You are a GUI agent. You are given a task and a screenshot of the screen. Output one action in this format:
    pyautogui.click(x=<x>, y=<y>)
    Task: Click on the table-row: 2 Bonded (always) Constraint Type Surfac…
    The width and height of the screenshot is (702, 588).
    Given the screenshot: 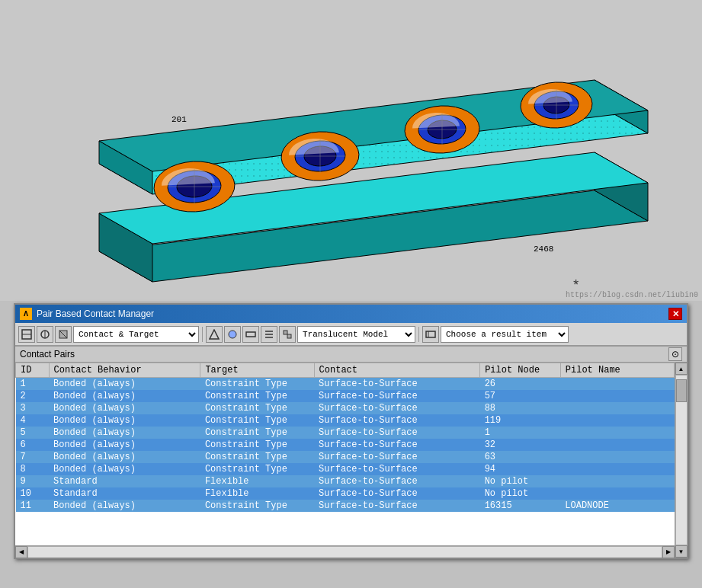 What is the action you would take?
    pyautogui.click(x=345, y=396)
    